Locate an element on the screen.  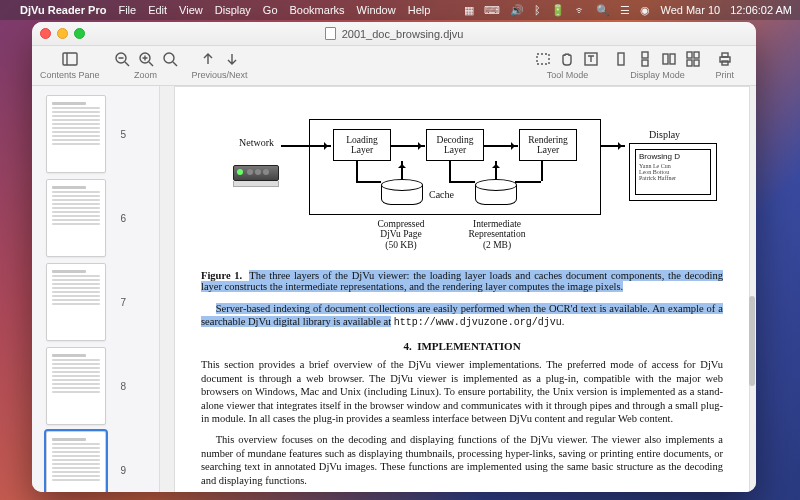
status-control-center-icon: ☰ is located at coordinates (625, 10).